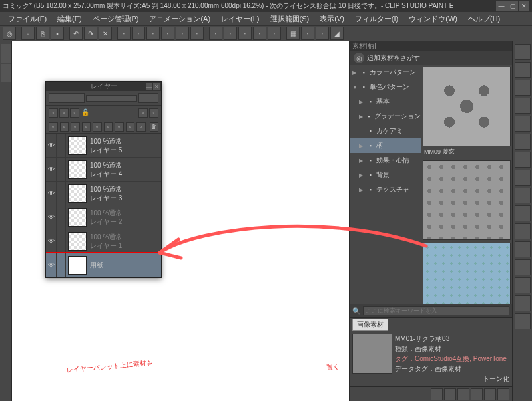 Image resolution: width=532 pixels, height=401 pixels. I want to click on blend-mode-select, so click(67, 98).